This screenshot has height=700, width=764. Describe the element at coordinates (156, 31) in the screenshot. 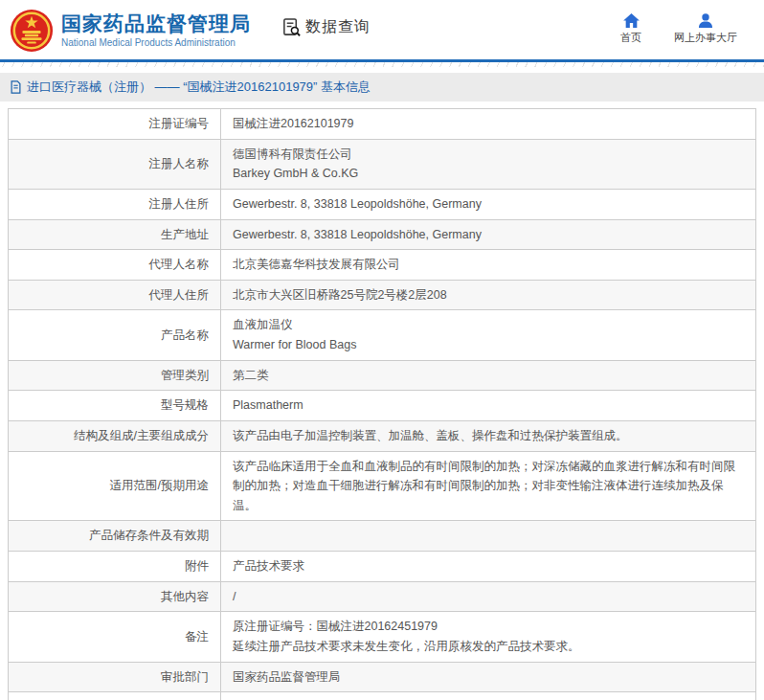

I see `agency-title-block: 国家药品监督管理局 National Medical Products Admi…` at that location.